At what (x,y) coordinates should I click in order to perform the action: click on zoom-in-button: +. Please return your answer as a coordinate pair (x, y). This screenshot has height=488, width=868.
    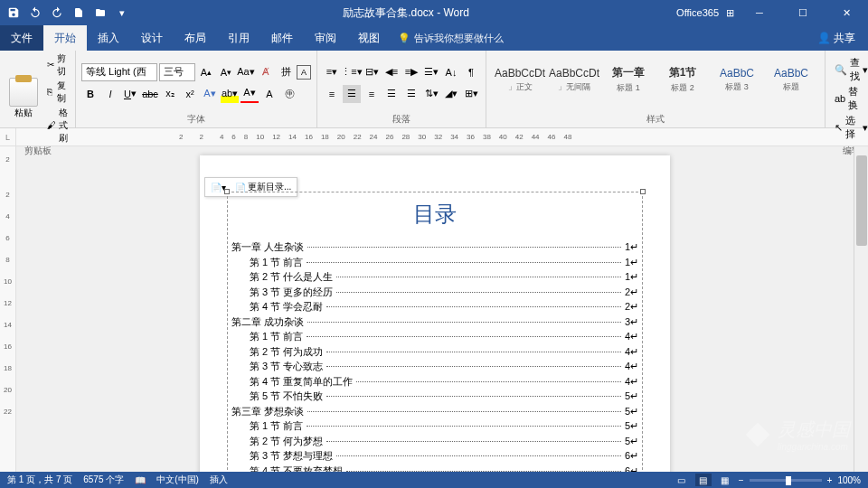
    Looking at the image, I should click on (830, 481).